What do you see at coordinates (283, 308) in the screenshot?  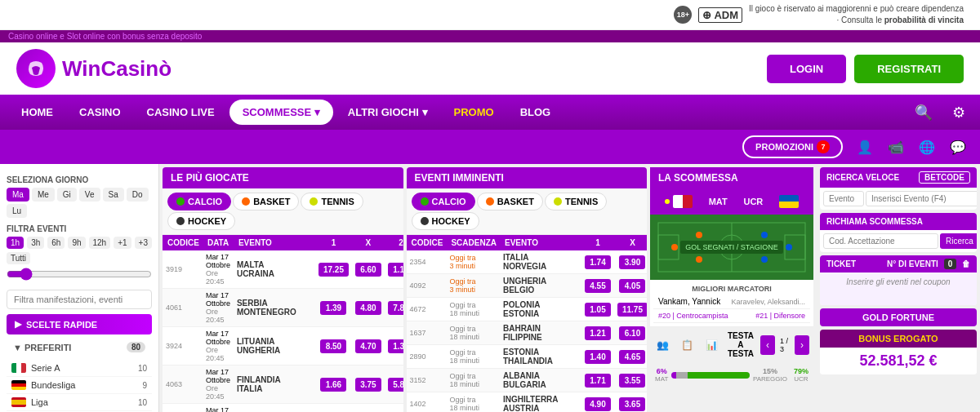 I see `table-row: 4061 Mar 17 OttobreOre 20:45 SERBIAMONTE…` at bounding box center [283, 308].